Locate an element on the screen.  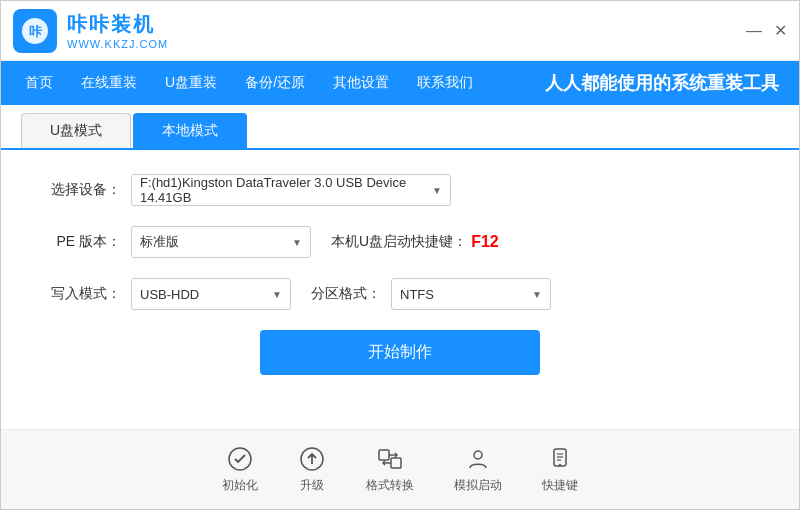
start-button: 开始制作 is located at coordinates (400, 352).